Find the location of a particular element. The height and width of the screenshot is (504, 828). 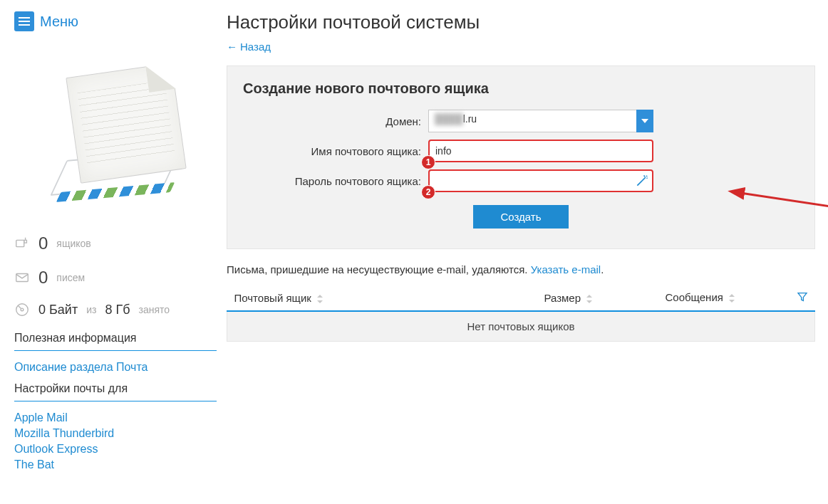

panel-title: Создание нового почтового ящика is located at coordinates (521, 88).